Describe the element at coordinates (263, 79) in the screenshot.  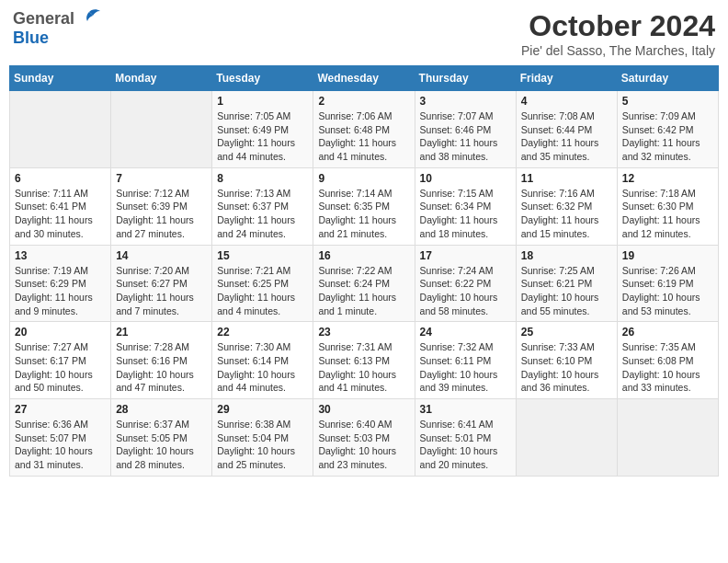
I see `weekday-header-tuesday: Tuesday` at that location.